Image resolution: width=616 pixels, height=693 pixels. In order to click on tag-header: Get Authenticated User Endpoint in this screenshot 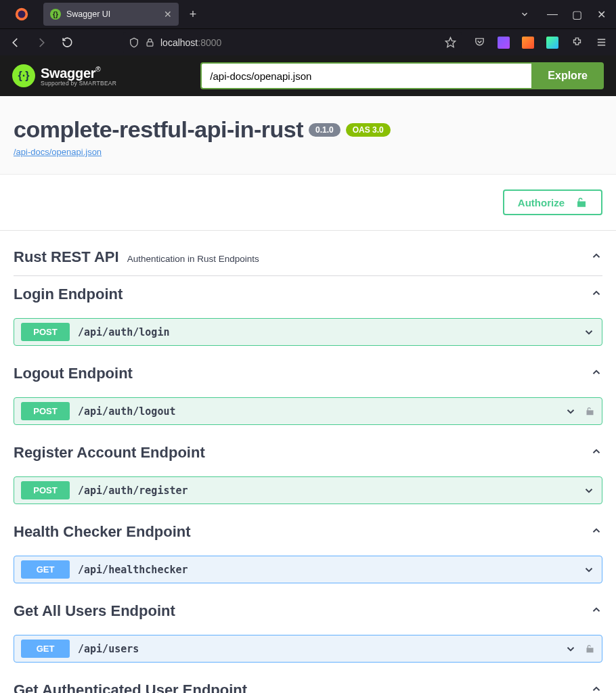, I will do `click(308, 682)`.